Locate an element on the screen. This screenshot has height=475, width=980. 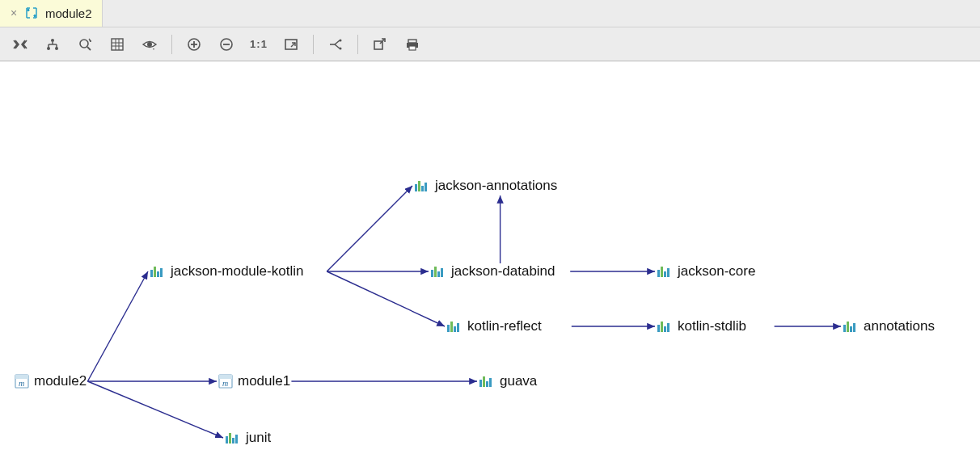
diagram-toolbar: 1:1 is located at coordinates (490, 44).